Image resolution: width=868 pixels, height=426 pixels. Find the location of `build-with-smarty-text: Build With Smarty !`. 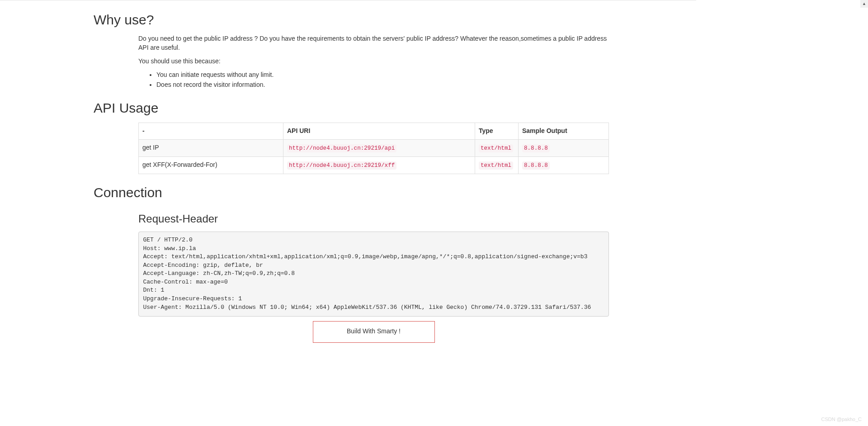

build-with-smarty-text: Build With Smarty ! is located at coordinates (373, 331).